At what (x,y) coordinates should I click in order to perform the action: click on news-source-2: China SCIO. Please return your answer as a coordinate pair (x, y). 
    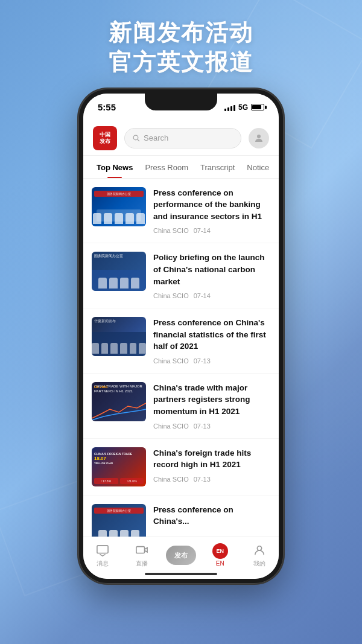
    Looking at the image, I should click on (171, 296).